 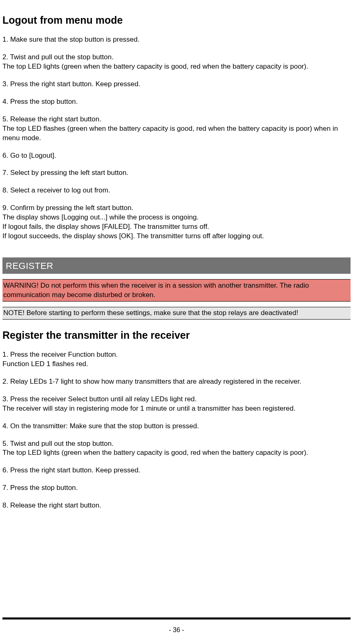 I want to click on text-line: 2. Relay LEDs 1-7 light to show how many…, so click(x=176, y=382).